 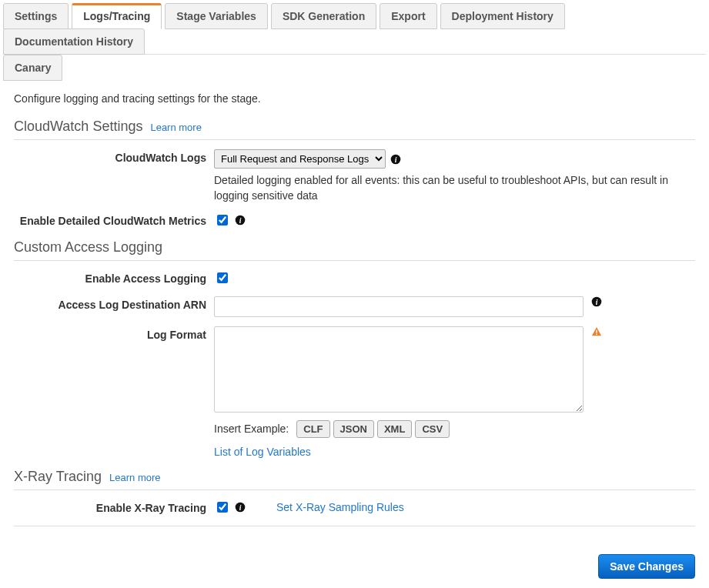 What do you see at coordinates (354, 429) in the screenshot?
I see `example-json-button: JSON` at bounding box center [354, 429].